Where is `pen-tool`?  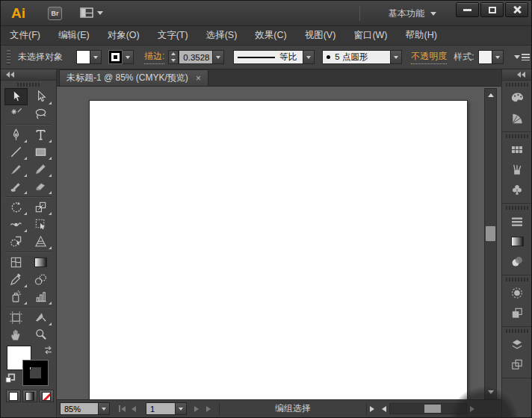
pen-tool is located at coordinates (16, 134).